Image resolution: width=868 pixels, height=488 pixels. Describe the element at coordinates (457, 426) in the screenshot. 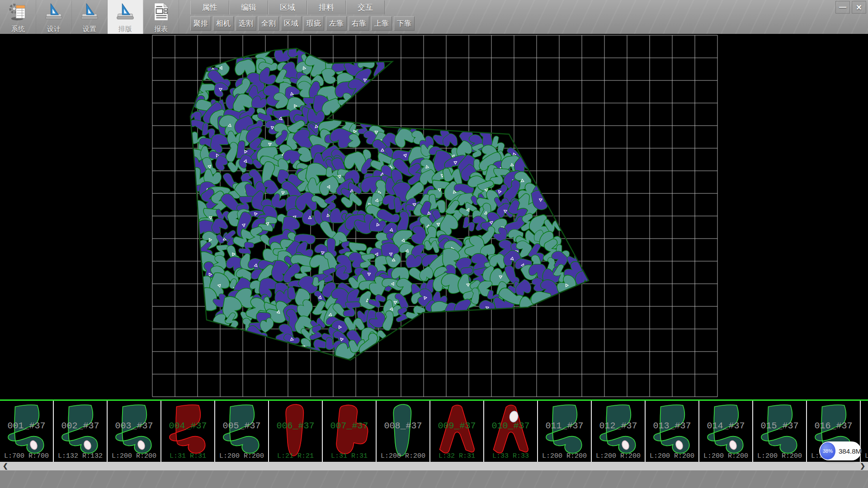

I see `part-id-label: 009_#37` at that location.